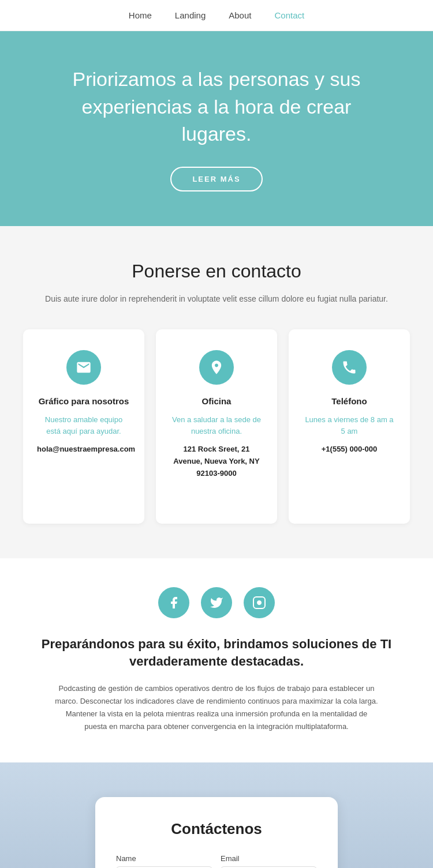 The image size is (433, 868). I want to click on instagram-icon, so click(259, 603).